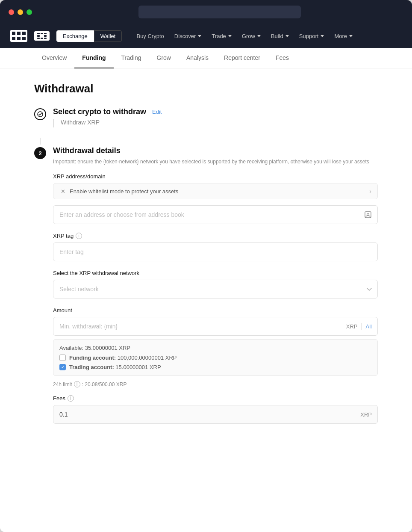 The width and height of the screenshot is (412, 532). Describe the element at coordinates (215, 414) in the screenshot. I see `fees-input` at that location.